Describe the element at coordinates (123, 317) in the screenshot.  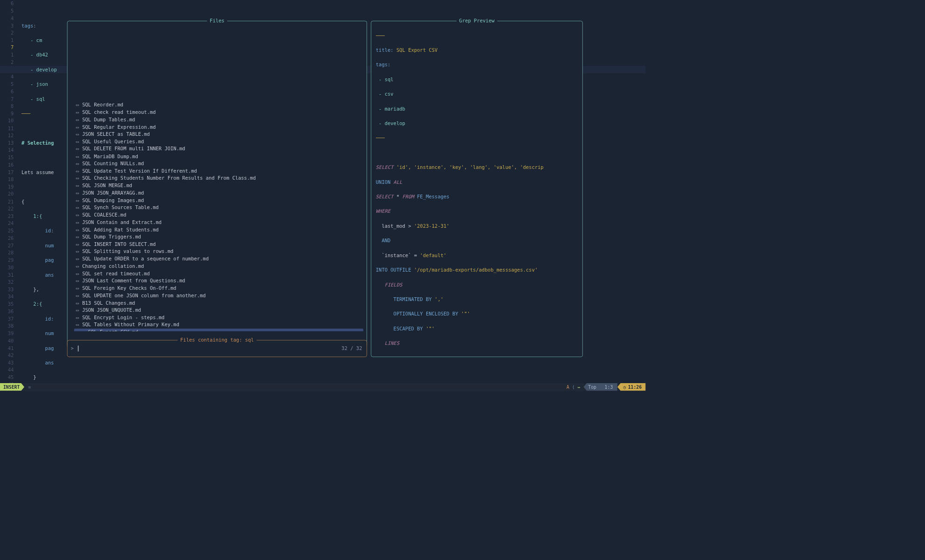
I see `file-item-label: SQL Encrypt Login - steps.md` at that location.